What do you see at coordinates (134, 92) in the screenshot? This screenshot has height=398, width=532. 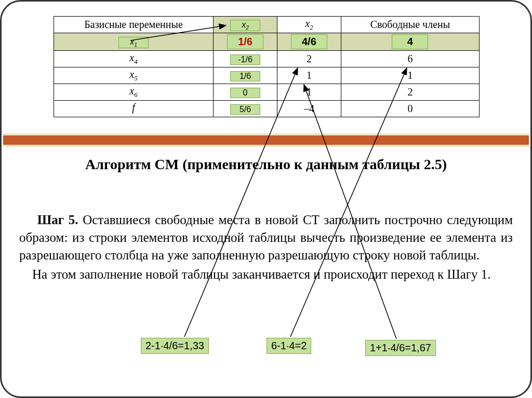 I see `cell-basis: x6` at bounding box center [134, 92].